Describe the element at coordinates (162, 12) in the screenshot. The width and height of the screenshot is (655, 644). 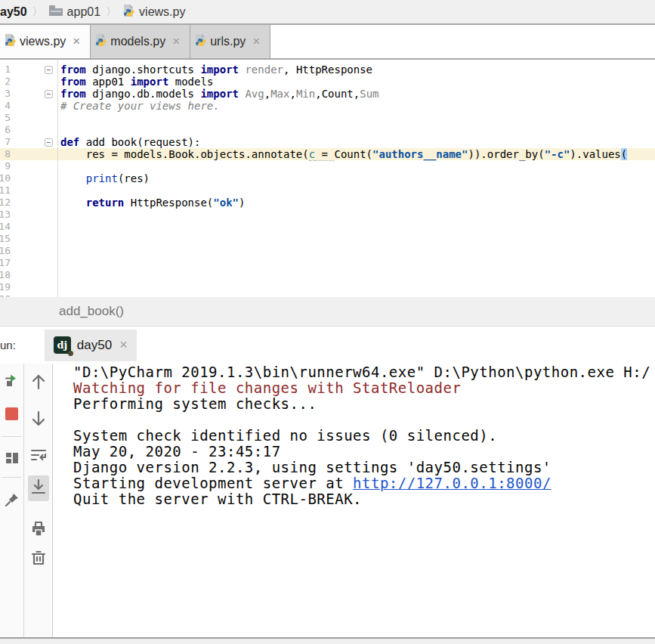
I see `breadcrumb-file: views.py` at that location.